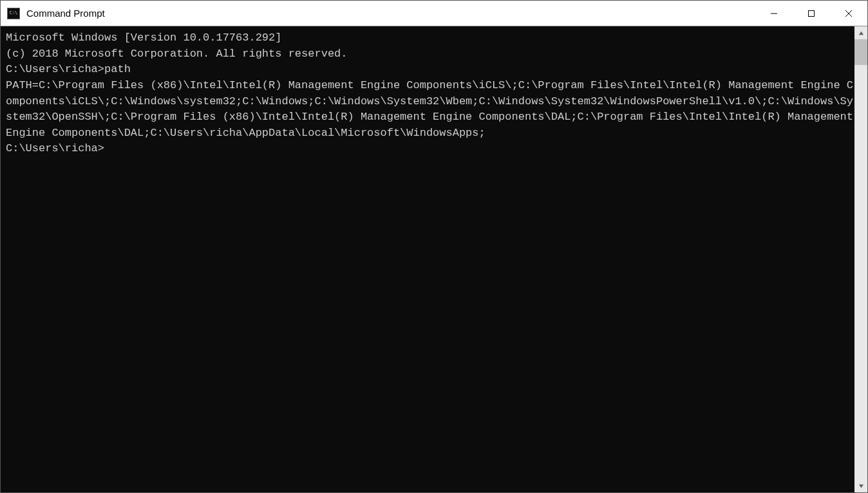 Image resolution: width=868 pixels, height=493 pixels. I want to click on path-output: PATH=C:\Program Files (x86)\Intel\Intel(…, so click(430, 109).